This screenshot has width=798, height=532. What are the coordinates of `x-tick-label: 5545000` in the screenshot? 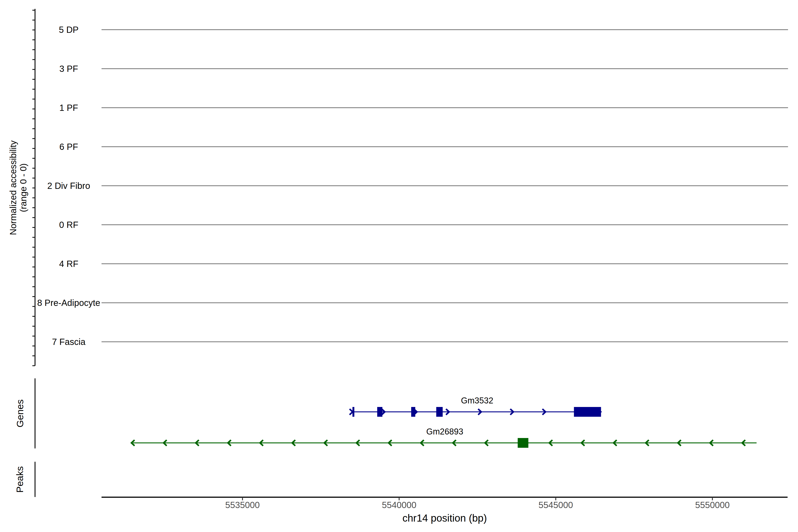 It's located at (556, 505).